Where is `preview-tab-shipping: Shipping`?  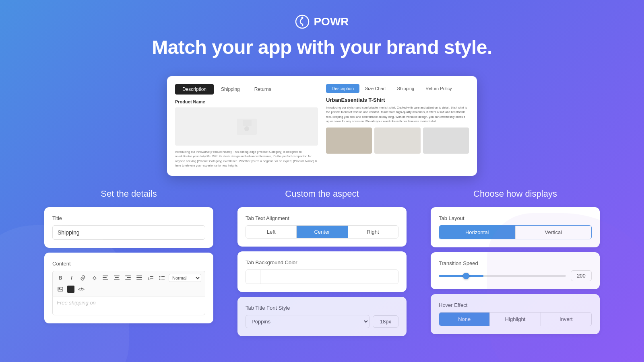 preview-tab-shipping: Shipping is located at coordinates (230, 89).